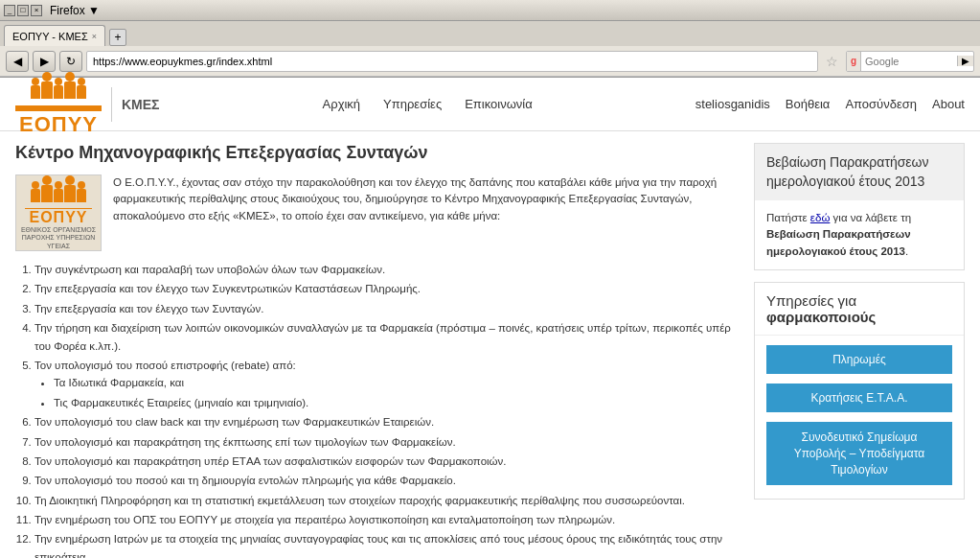  I want to click on eopyy-logo: ΕΟΠΥΥ ΚΜΕΣ, so click(88, 105).